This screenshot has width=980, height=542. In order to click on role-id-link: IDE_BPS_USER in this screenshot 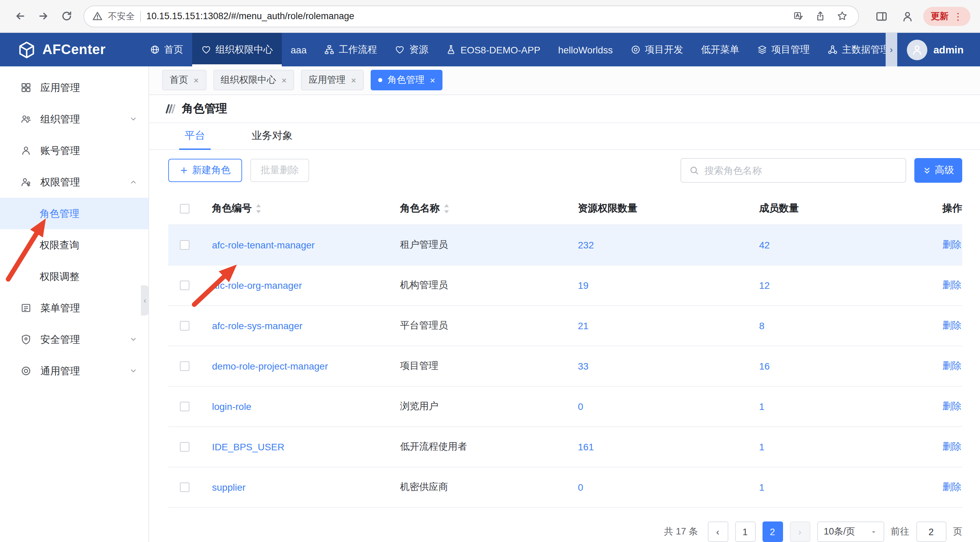, I will do `click(248, 447)`.